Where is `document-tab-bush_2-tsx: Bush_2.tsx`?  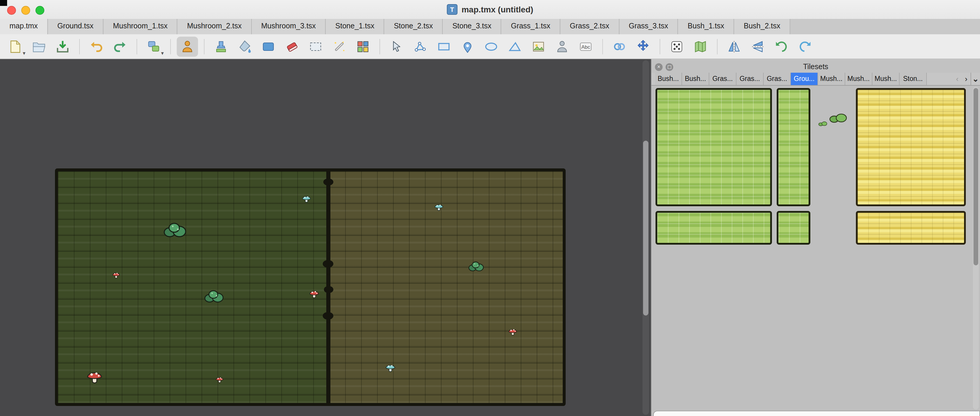 document-tab-bush_2-tsx: Bush_2.tsx is located at coordinates (762, 27).